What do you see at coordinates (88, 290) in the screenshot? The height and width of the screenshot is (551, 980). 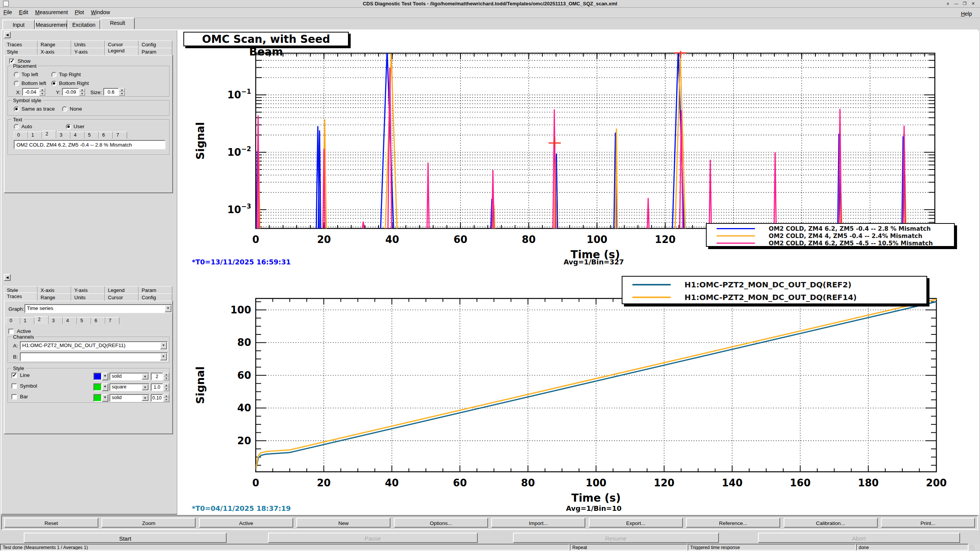 I see `p2-tab-y-axis: Y-axis` at bounding box center [88, 290].